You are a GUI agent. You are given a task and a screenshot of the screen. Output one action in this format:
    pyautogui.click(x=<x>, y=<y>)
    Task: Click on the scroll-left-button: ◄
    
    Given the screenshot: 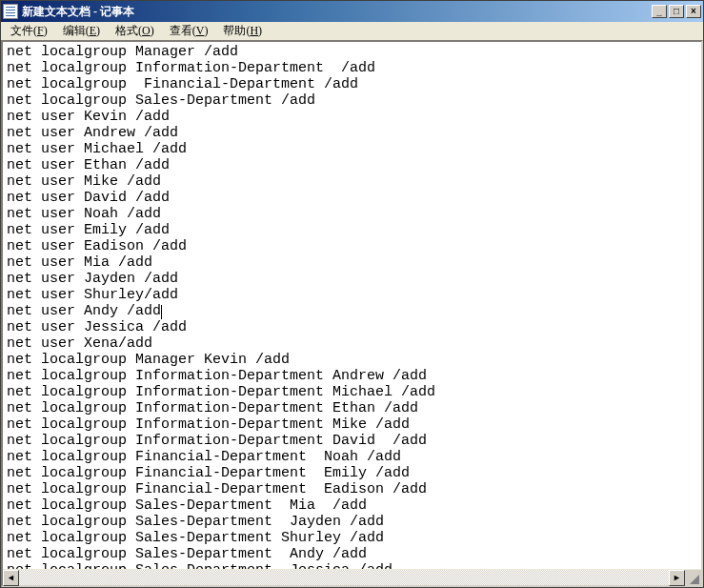 What is the action you would take?
    pyautogui.click(x=11, y=578)
    